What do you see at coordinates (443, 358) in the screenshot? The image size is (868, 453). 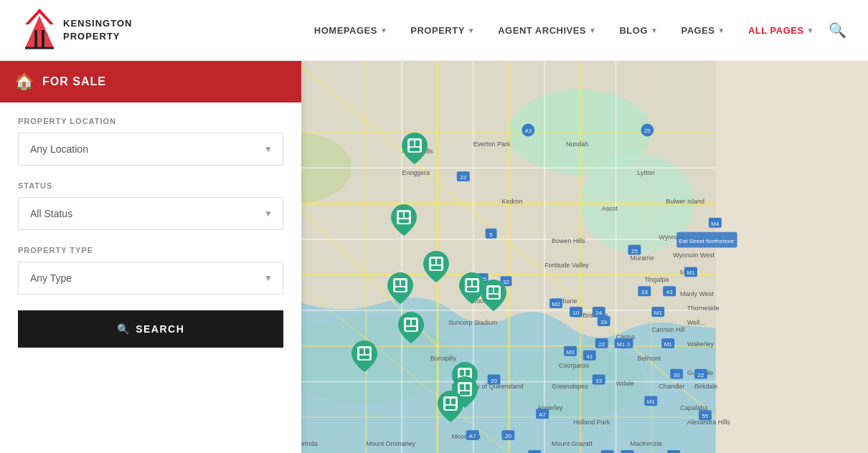 I see `svg-text: Boroipilly` at bounding box center [443, 358].